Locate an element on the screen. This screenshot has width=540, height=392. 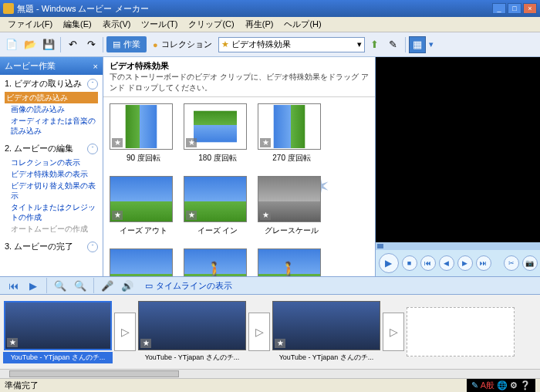
stop-button: ■ is located at coordinates (410, 263).